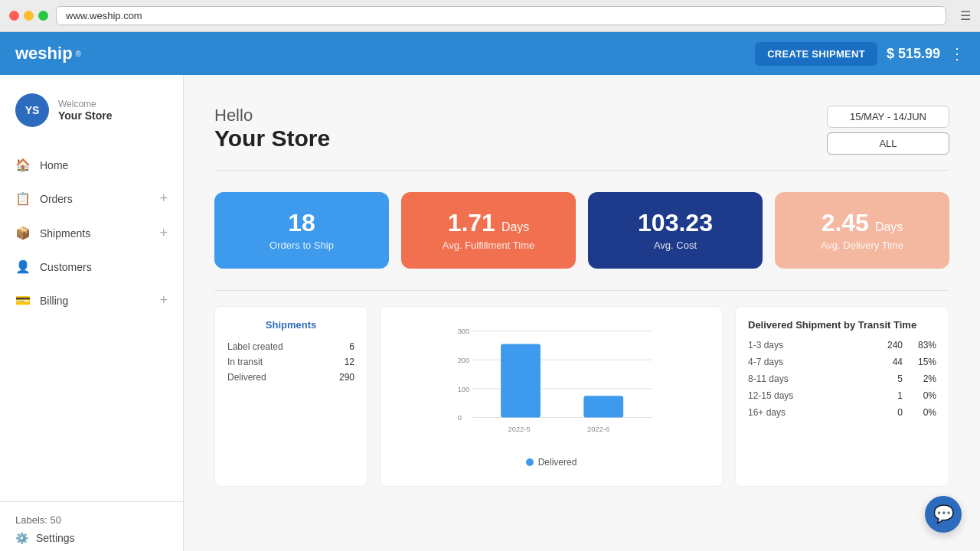 The image size is (980, 551). I want to click on transit-count-16plus: 0, so click(887, 412).